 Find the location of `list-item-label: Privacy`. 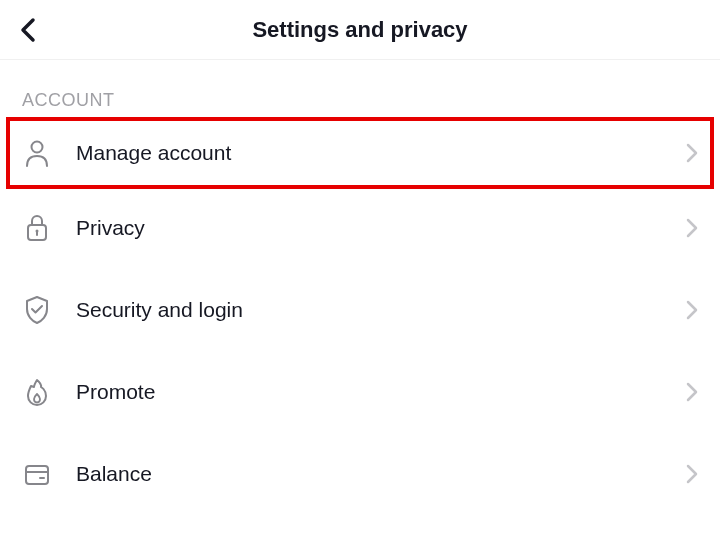

list-item-label: Privacy is located at coordinates (381, 228).